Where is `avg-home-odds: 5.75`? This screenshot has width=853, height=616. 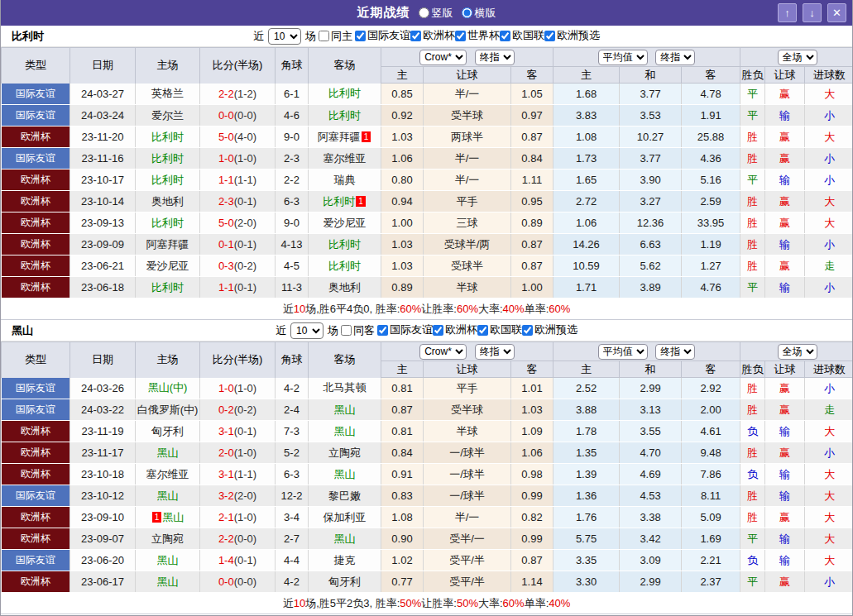 avg-home-odds: 5.75 is located at coordinates (587, 539).